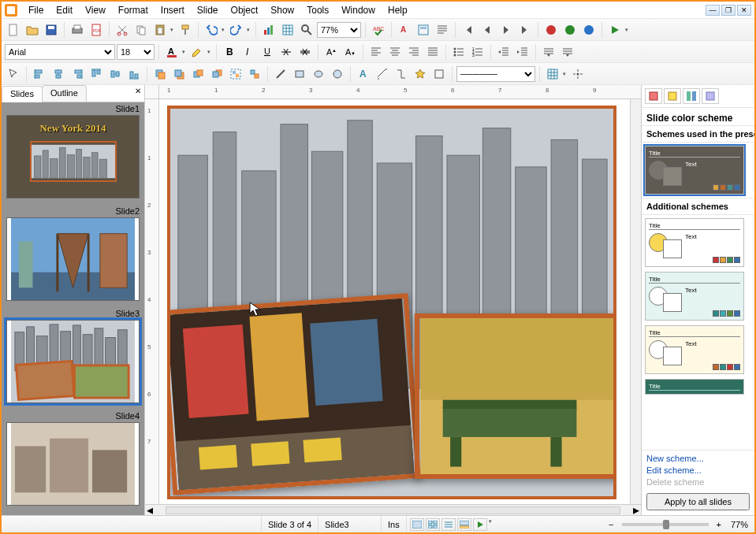 The image size is (756, 534). Describe the element at coordinates (223, 30) in the screenshot. I see `undo-dropdown-icon: ▾` at that location.